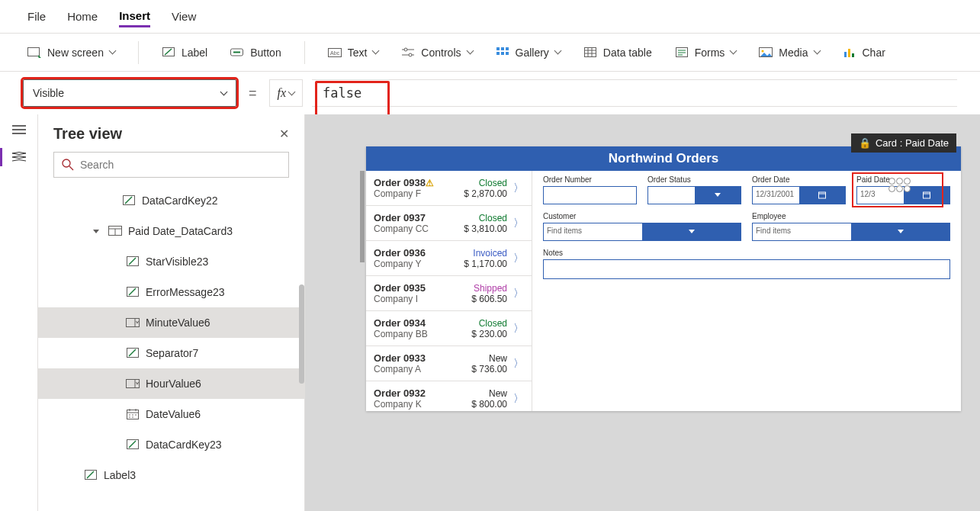 Image resolution: width=980 pixels, height=511 pixels. I want to click on warning-icon: ⚠, so click(430, 183).